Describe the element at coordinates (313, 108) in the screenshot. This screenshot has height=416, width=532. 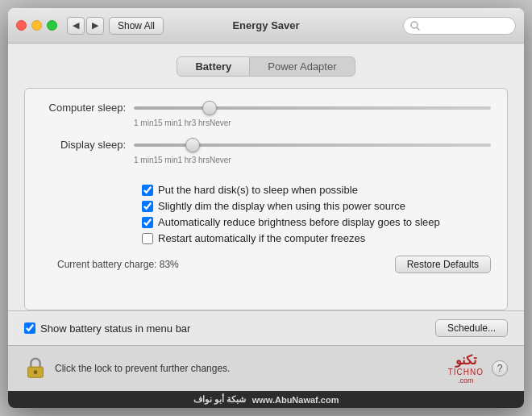
I see `computer-sleep-wrapper` at that location.